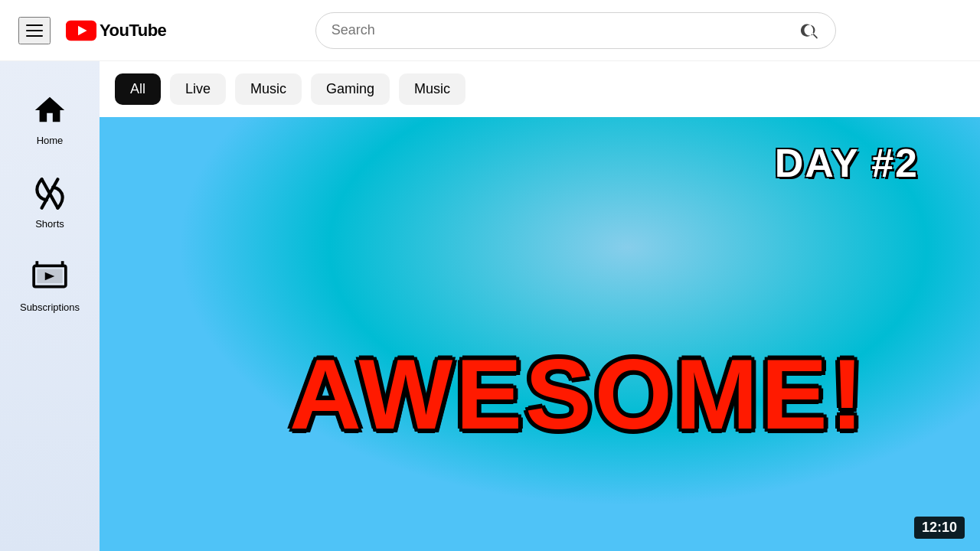 Image resolution: width=980 pixels, height=551 pixels. What do you see at coordinates (550, 31) in the screenshot?
I see `search-input` at bounding box center [550, 31].